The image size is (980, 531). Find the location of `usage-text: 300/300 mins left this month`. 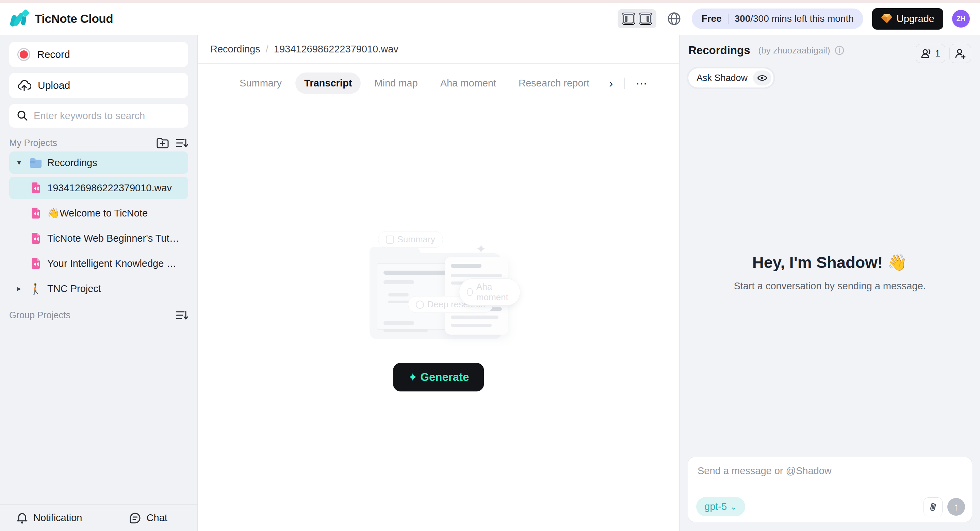

usage-text: 300/300 mins left this month is located at coordinates (794, 19).